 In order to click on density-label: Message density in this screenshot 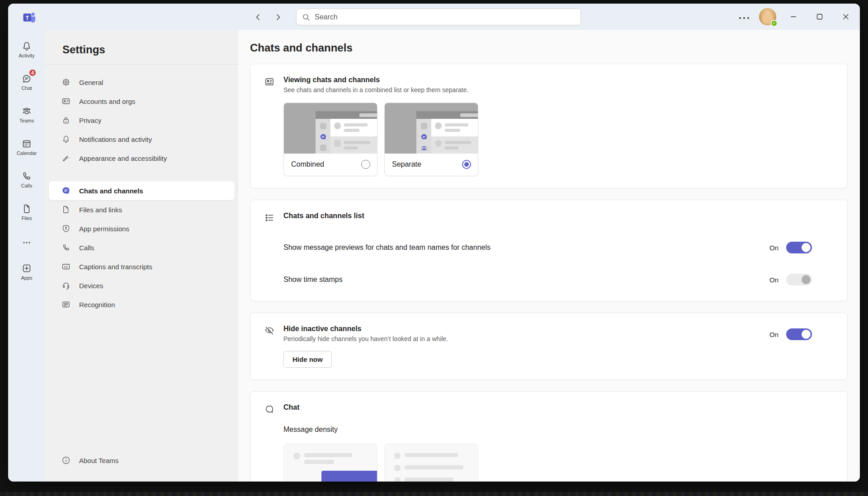, I will do `click(559, 430)`.